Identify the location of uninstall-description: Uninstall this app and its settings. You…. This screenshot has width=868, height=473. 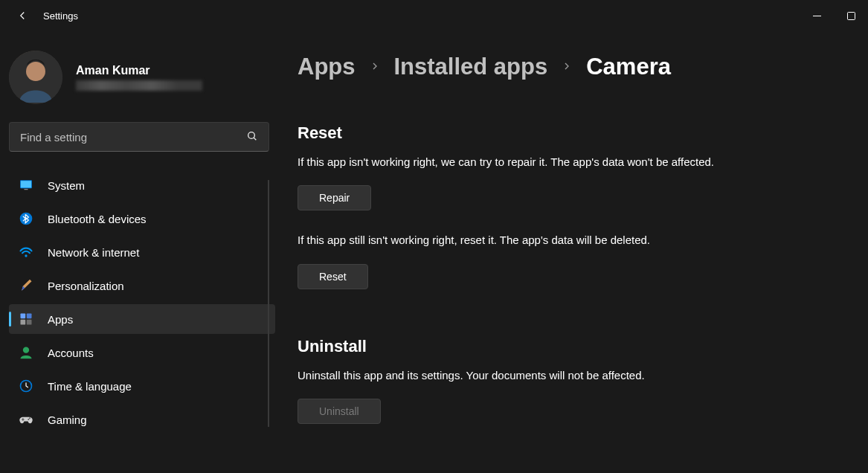
(568, 375).